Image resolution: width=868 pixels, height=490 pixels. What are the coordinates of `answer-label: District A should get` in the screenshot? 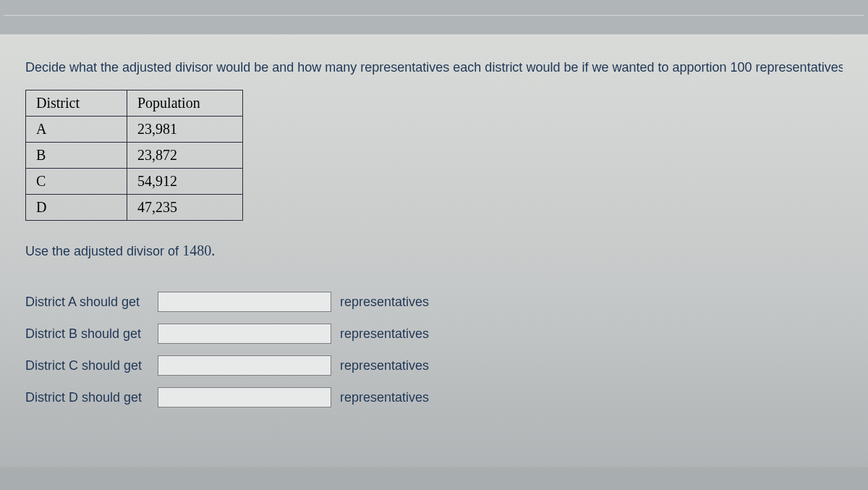 It's located at (88, 303).